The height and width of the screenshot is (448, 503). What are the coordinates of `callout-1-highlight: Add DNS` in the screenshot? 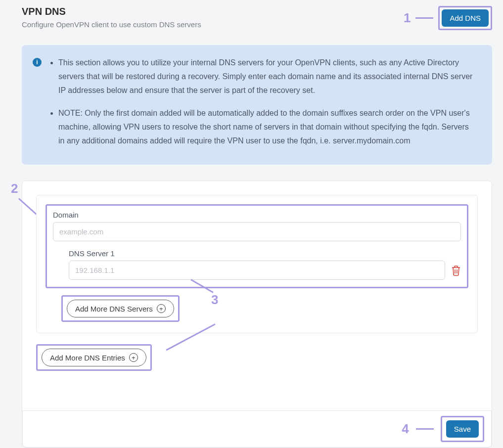 It's located at (465, 18).